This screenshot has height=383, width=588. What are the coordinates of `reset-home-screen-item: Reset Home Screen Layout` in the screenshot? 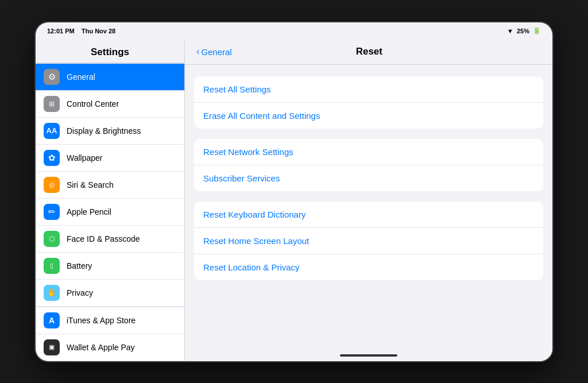 It's located at (369, 241).